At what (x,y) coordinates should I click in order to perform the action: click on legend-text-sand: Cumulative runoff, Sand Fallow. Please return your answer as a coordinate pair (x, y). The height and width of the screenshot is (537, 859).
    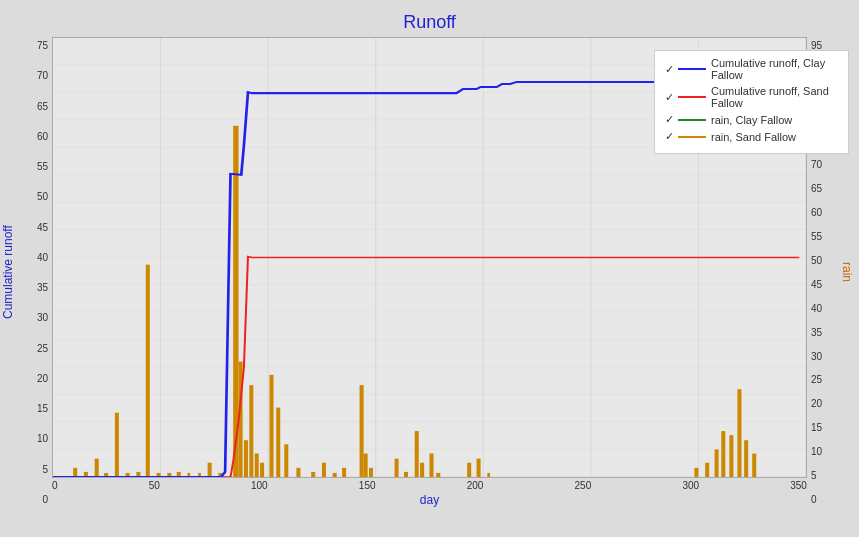
    Looking at the image, I should click on (774, 97).